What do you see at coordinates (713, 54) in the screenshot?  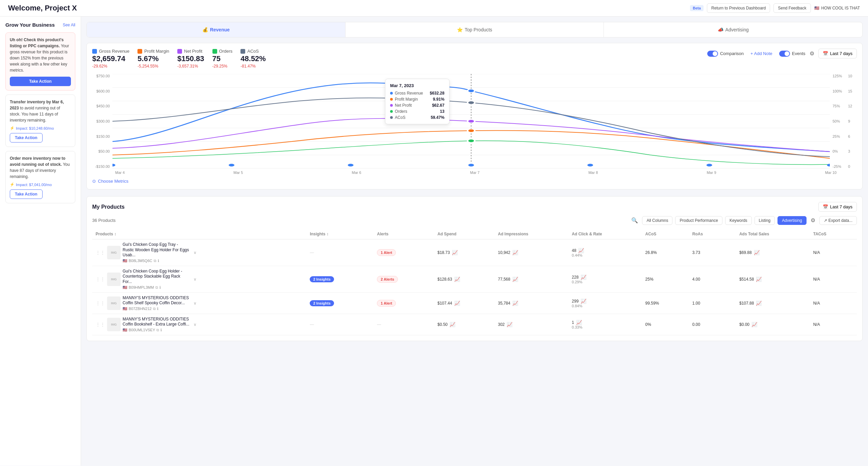 I see `comparison-toggle-switch` at bounding box center [713, 54].